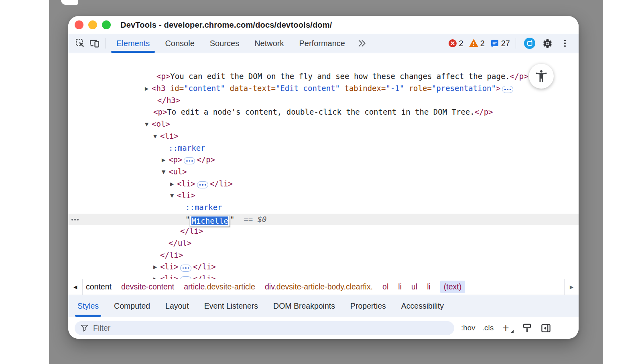 This screenshot has height=364, width=642. I want to click on tab-console: Console, so click(180, 43).